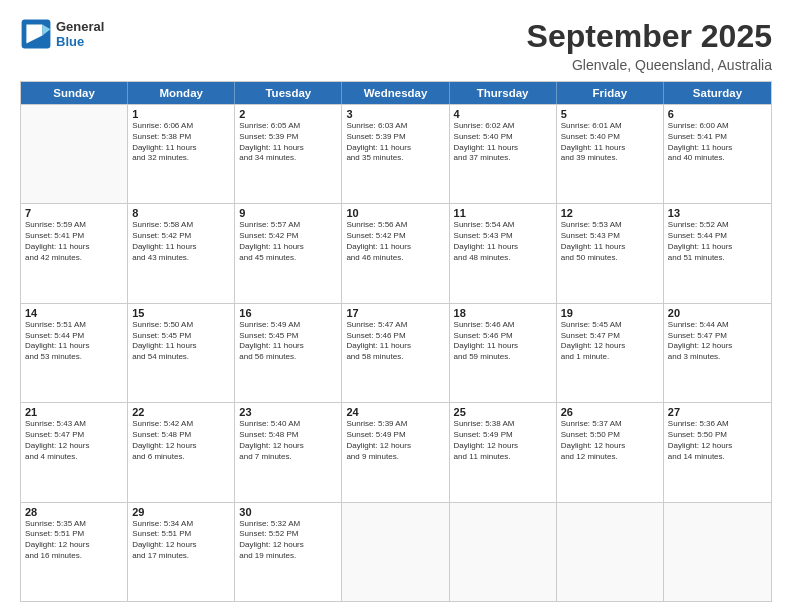  Describe the element at coordinates (395, 114) in the screenshot. I see `day-number: 3` at that location.